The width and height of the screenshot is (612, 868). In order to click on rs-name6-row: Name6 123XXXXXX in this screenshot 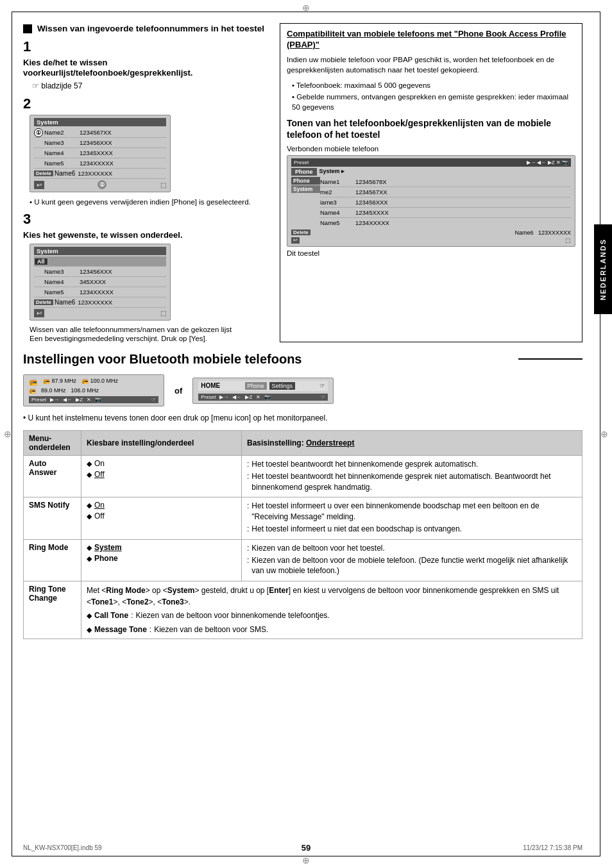, I will do `click(543, 233)`.